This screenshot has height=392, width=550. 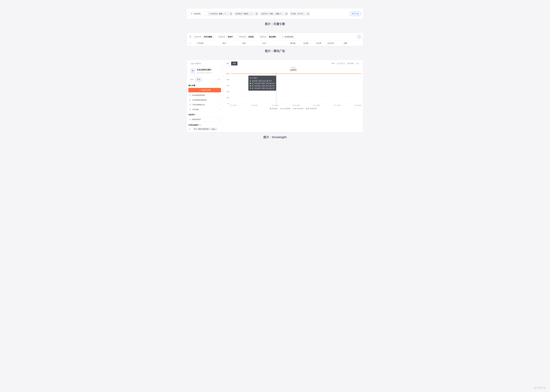 What do you see at coordinates (190, 43) in the screenshot?
I see `select-all-checkbox` at bounding box center [190, 43].